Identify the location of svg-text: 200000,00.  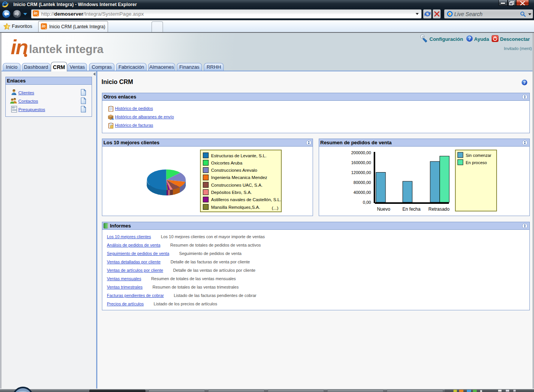
(361, 153).